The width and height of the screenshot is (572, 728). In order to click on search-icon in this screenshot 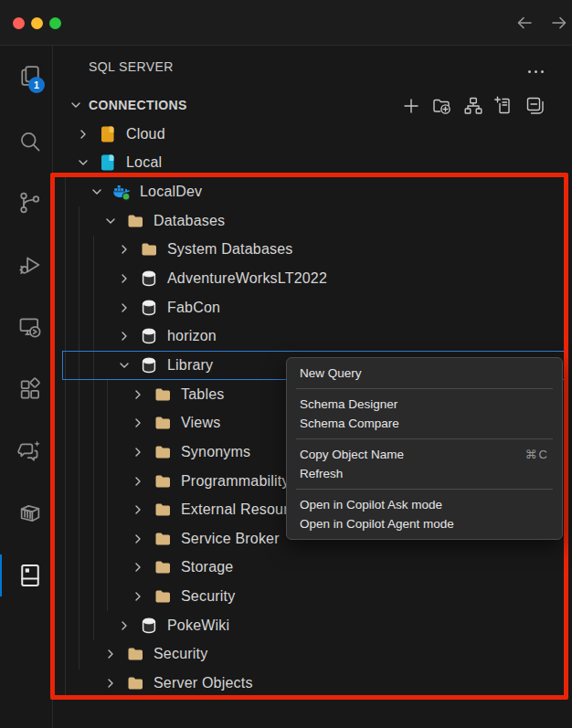, I will do `click(30, 142)`.